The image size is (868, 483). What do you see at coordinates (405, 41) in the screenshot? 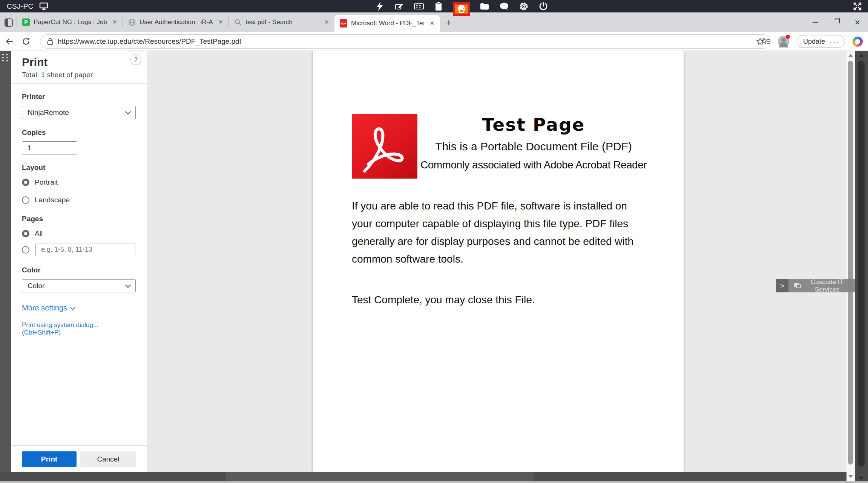
I see `url-text: https://www.cte.iup.edu/cte/Resources/PD…` at bounding box center [405, 41].